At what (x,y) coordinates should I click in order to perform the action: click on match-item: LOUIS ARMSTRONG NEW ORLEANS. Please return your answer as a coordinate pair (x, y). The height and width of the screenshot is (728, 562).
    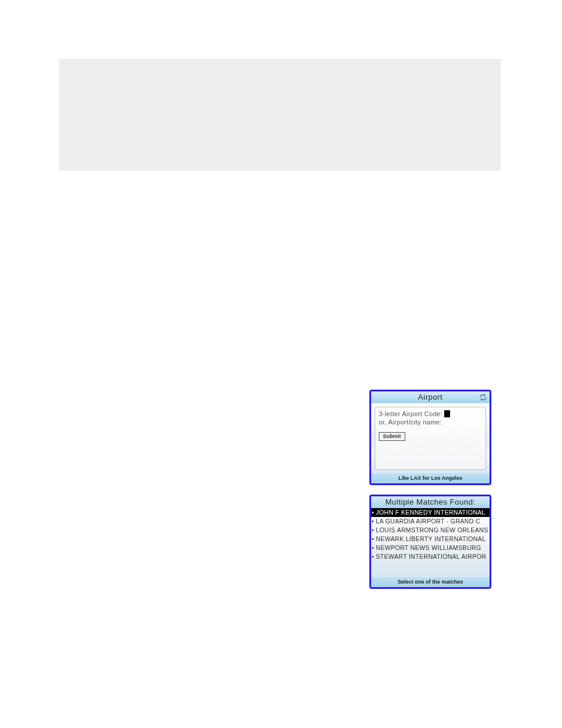
    Looking at the image, I should click on (430, 531).